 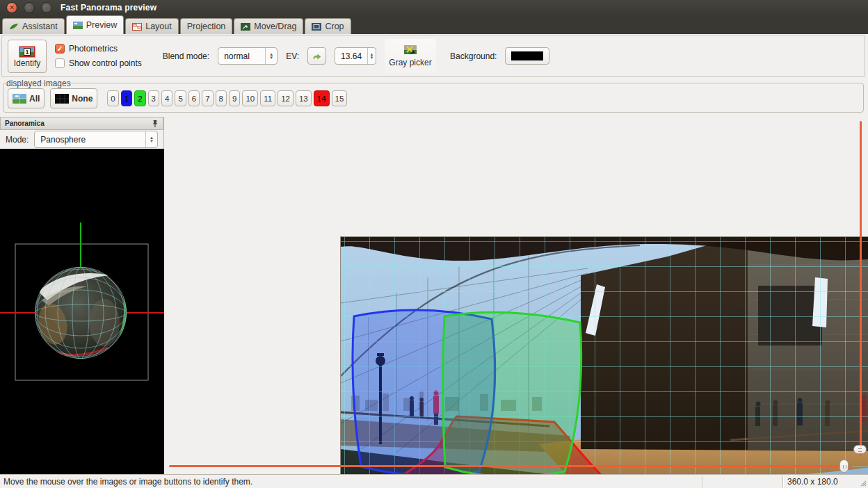 I want to click on panoramica-title: Panoramica, so click(x=78, y=124).